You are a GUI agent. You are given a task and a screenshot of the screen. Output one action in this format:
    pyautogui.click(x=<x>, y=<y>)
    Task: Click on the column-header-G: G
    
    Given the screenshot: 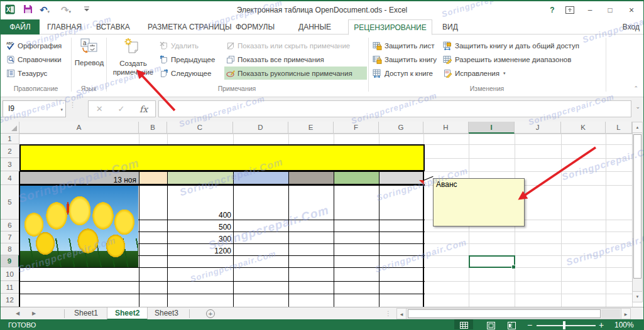 What is the action you would take?
    pyautogui.click(x=401, y=128)
    